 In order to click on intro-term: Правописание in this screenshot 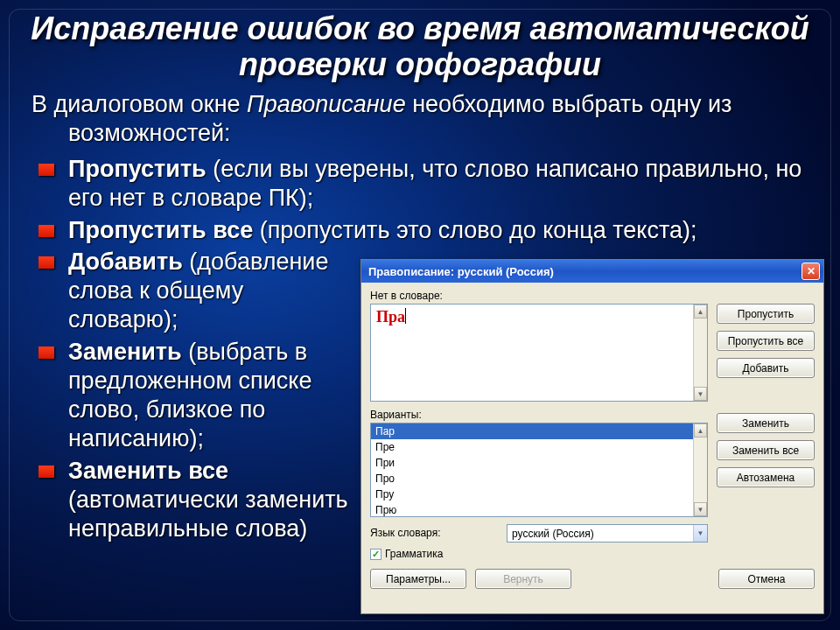, I will do `click(326, 104)`.